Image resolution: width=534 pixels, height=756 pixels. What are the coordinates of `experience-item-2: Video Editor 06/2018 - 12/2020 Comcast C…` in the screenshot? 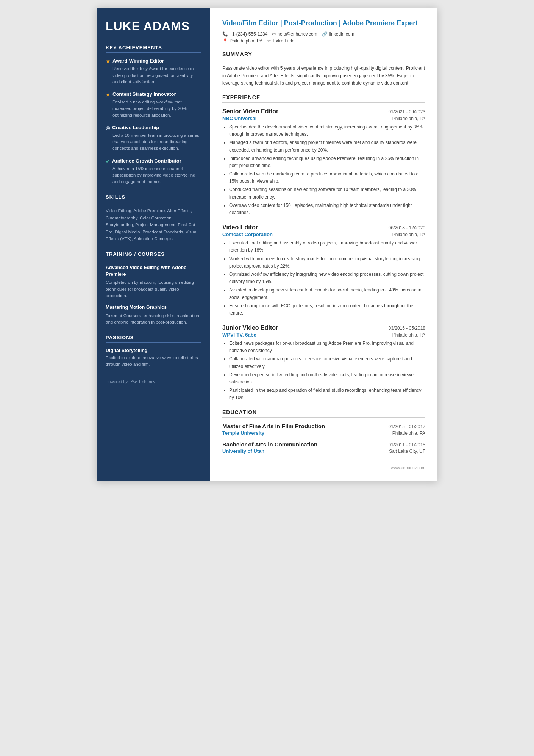 It's located at (324, 271).